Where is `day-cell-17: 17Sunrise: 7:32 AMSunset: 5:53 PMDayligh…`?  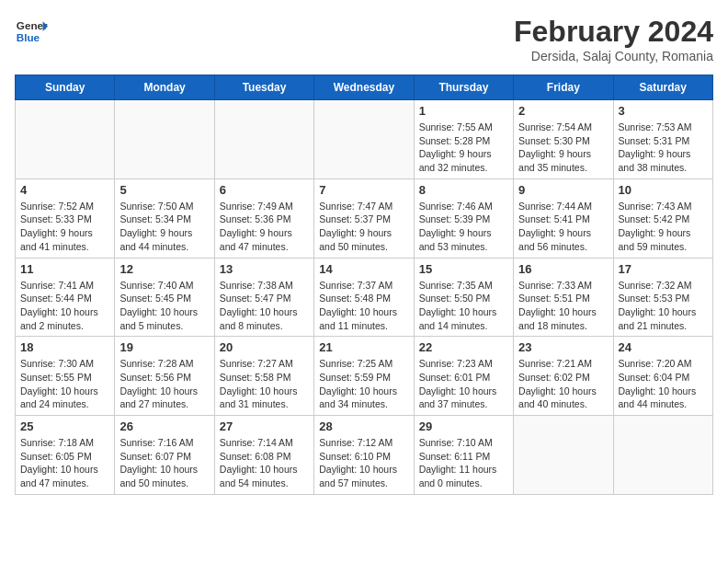
day-cell-17: 17Sunrise: 7:32 AMSunset: 5:53 PMDayligh… is located at coordinates (663, 297).